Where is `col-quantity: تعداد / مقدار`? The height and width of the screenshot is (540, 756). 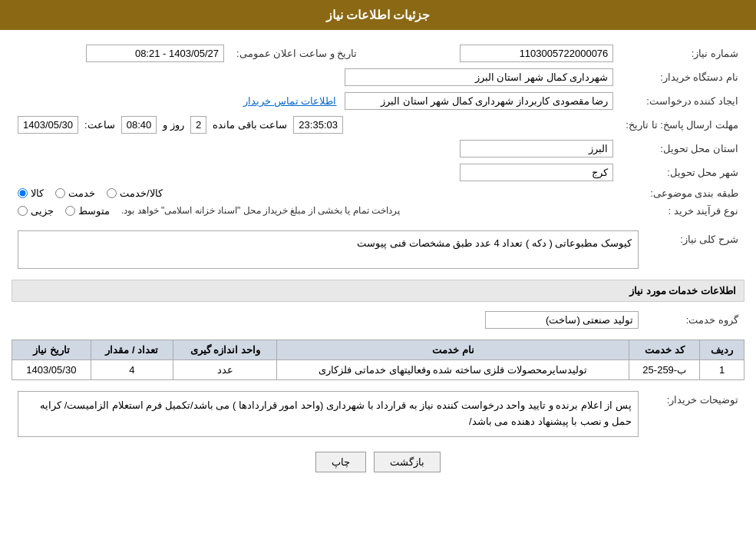
col-quantity: تعداد / مقدار is located at coordinates (132, 350).